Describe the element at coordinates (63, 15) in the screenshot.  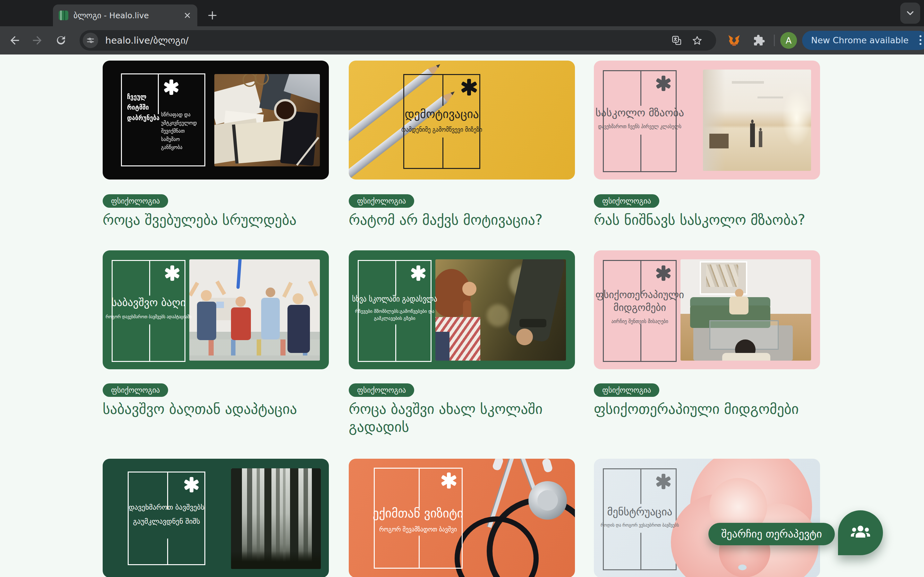
I see `site-favicon` at that location.